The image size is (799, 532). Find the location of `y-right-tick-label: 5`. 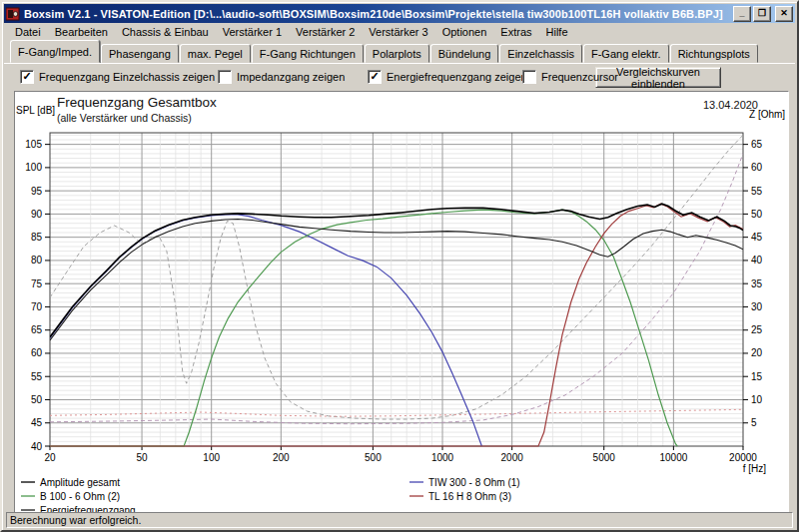

y-right-tick-label: 5 is located at coordinates (754, 423).